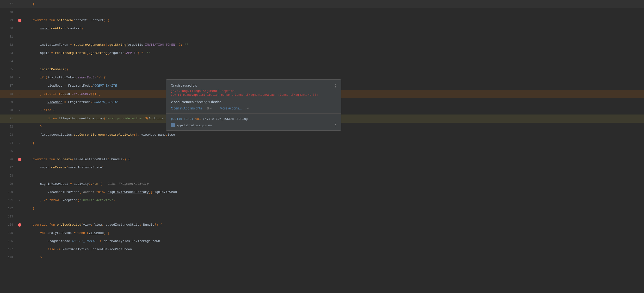 Image resolution: width=644 pixels, height=293 pixels. I want to click on popup-menu-button-top: ⋮, so click(336, 86).